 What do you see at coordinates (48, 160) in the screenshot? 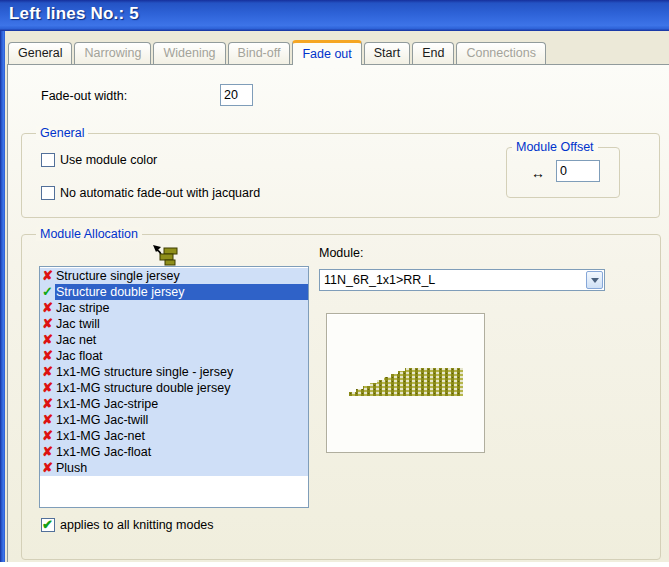
I see `use-module-color-checkbox` at bounding box center [48, 160].